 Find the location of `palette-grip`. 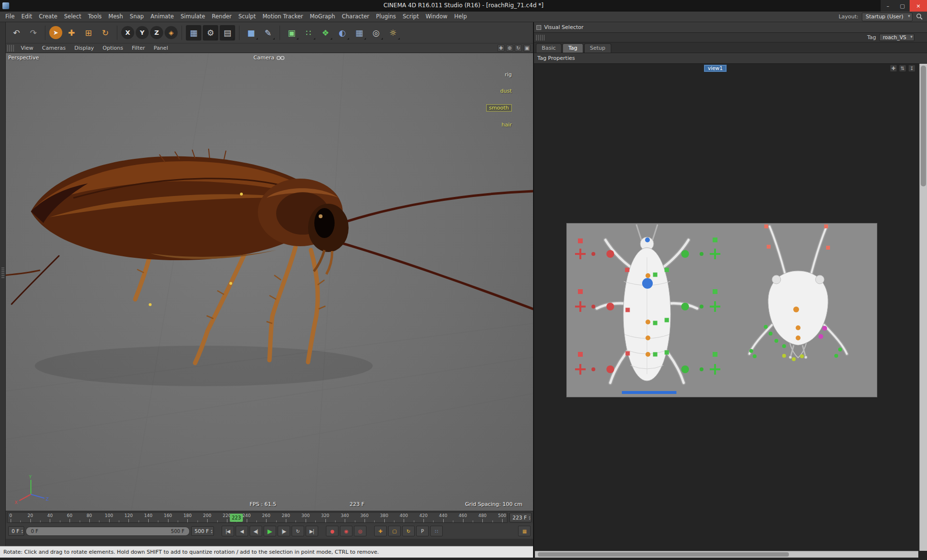

palette-grip is located at coordinates (3, 273).